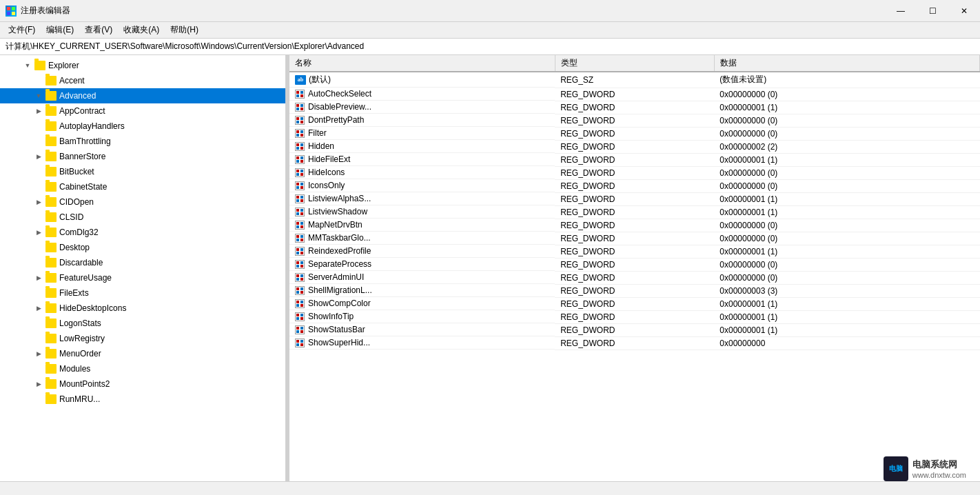 The height and width of the screenshot is (495, 980). What do you see at coordinates (143, 369) in the screenshot?
I see `tree-item-Modules: ▶Modules` at bounding box center [143, 369].